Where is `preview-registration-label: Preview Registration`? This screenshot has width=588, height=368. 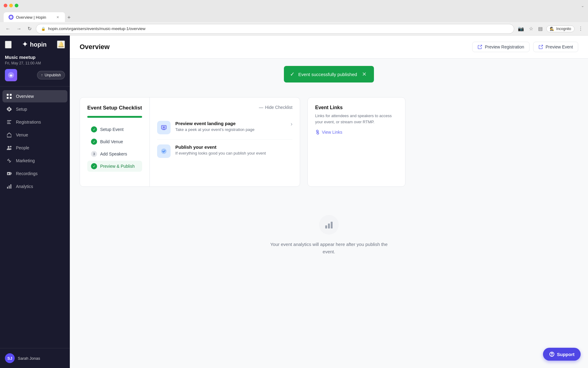
preview-registration-label: Preview Registration is located at coordinates (504, 47).